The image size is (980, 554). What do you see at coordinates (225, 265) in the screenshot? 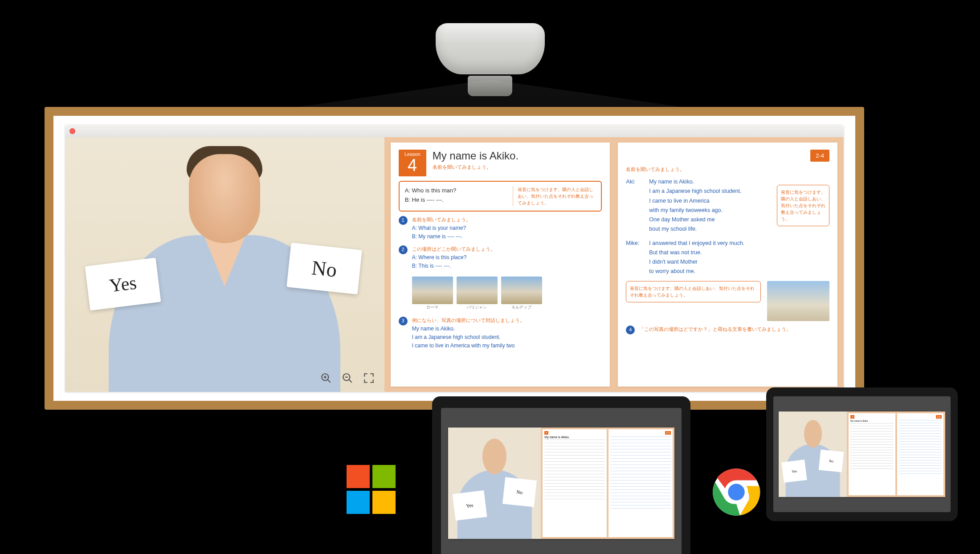
I see `teacher-illustration: Yes No` at bounding box center [225, 265].